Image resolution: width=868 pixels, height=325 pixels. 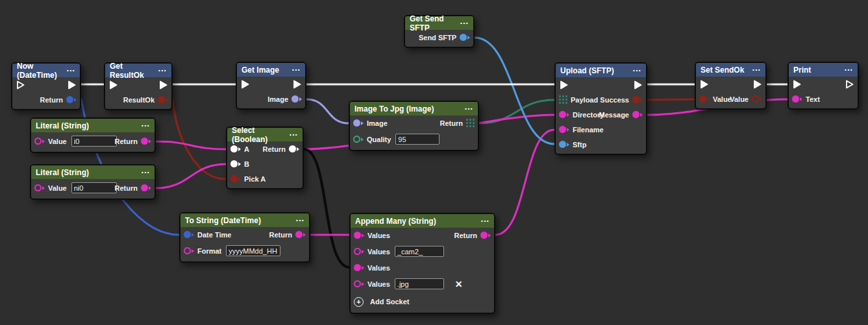 What do you see at coordinates (486, 221) in the screenshot?
I see `append-many-string-menu-icon: •••` at bounding box center [486, 221].